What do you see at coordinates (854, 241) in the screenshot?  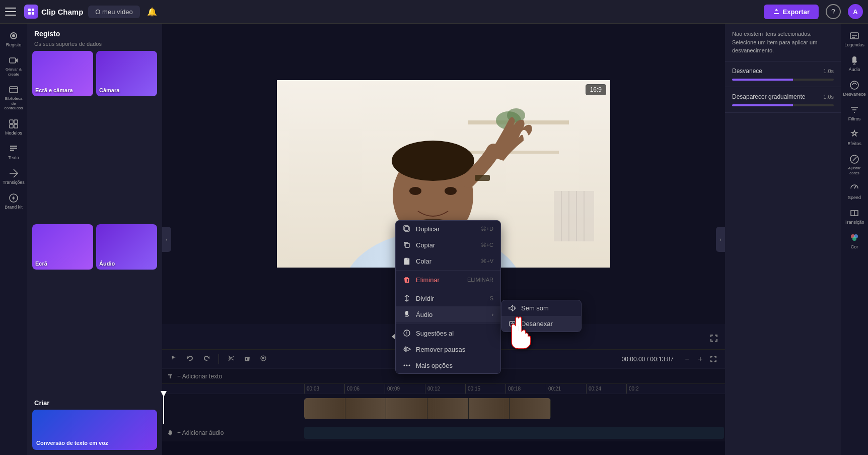 I see `right-icon-cor: Cor` at bounding box center [854, 241].